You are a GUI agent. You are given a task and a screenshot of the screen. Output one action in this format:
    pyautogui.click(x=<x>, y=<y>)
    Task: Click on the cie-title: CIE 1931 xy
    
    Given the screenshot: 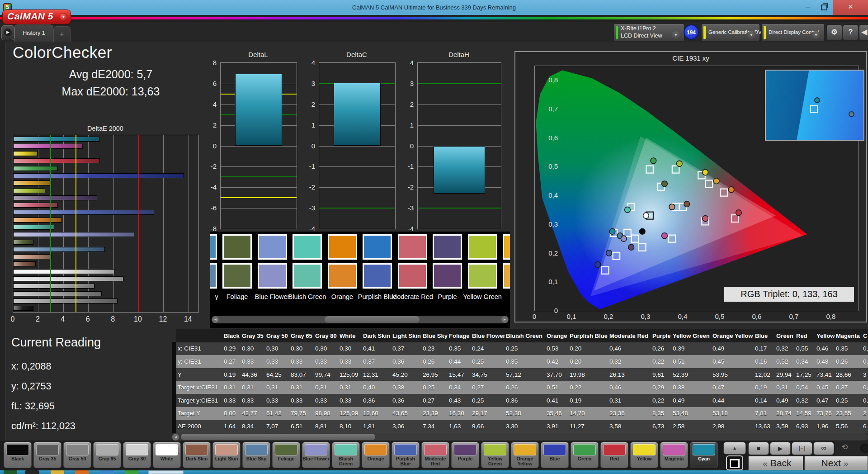 What is the action you would take?
    pyautogui.click(x=691, y=58)
    